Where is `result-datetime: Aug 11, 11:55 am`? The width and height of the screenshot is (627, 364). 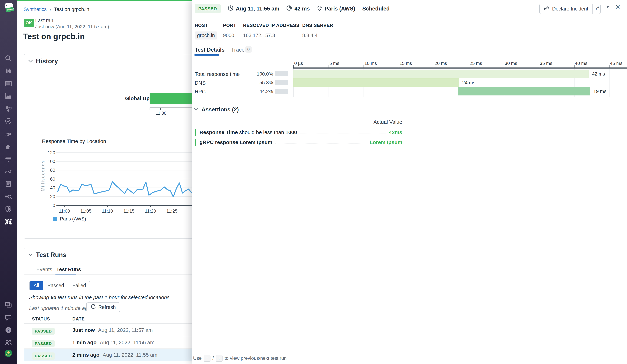 result-datetime: Aug 11, 11:55 am is located at coordinates (253, 9).